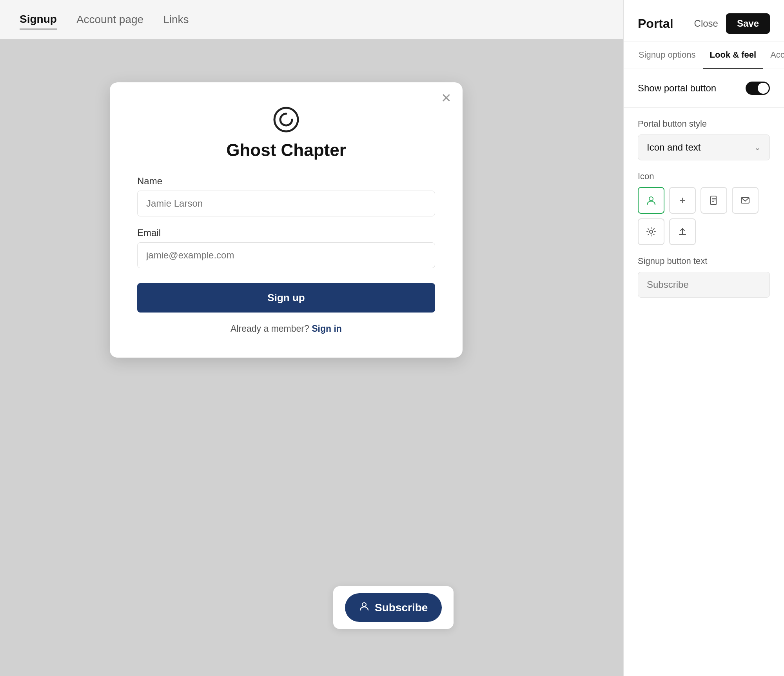 This screenshot has width=784, height=676. Describe the element at coordinates (682, 232) in the screenshot. I see `share-icon` at that location.